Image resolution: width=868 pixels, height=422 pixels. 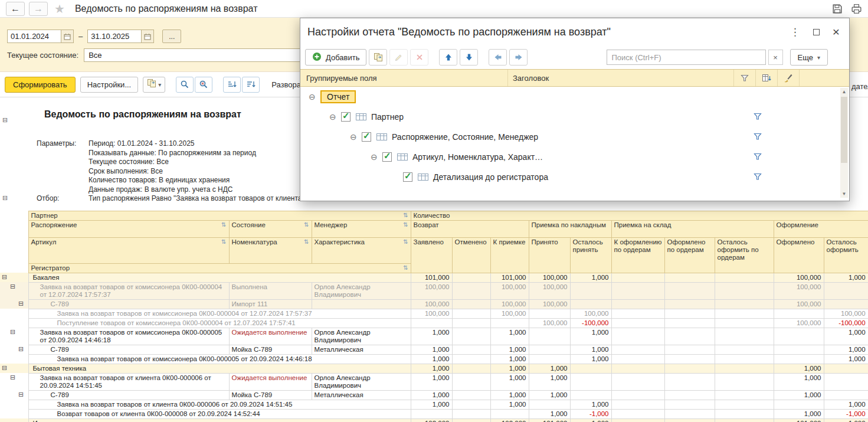 What do you see at coordinates (220, 323) in the screenshot?
I see `registrar-cell: Поступление товаров от комиссионера 0К00…` at bounding box center [220, 323].